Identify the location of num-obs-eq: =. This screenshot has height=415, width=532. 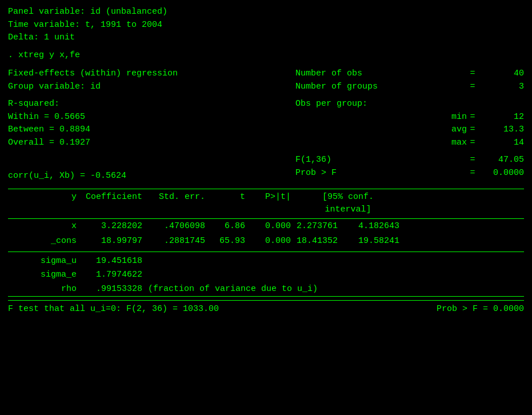
(473, 74).